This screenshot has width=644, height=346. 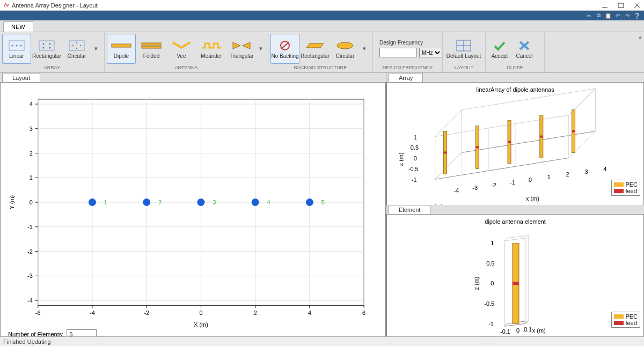 I want to click on antenna-folded-label: Folded, so click(x=151, y=56).